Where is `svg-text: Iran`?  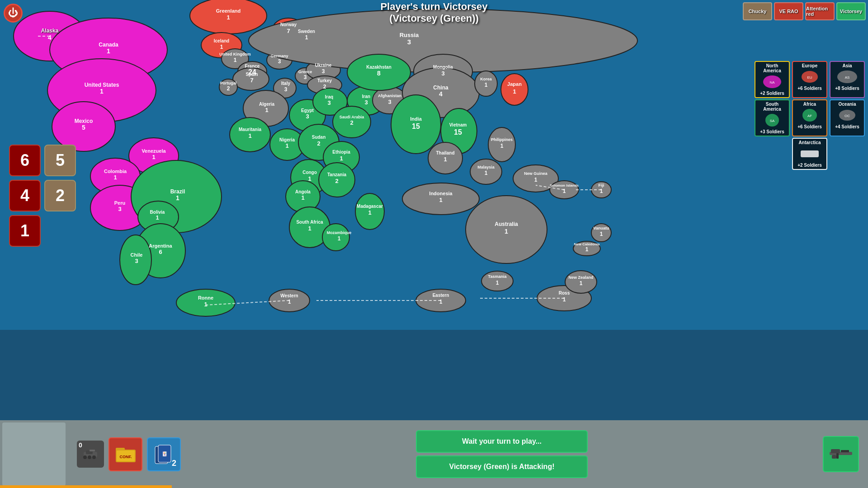
svg-text: Iran is located at coordinates (366, 97).